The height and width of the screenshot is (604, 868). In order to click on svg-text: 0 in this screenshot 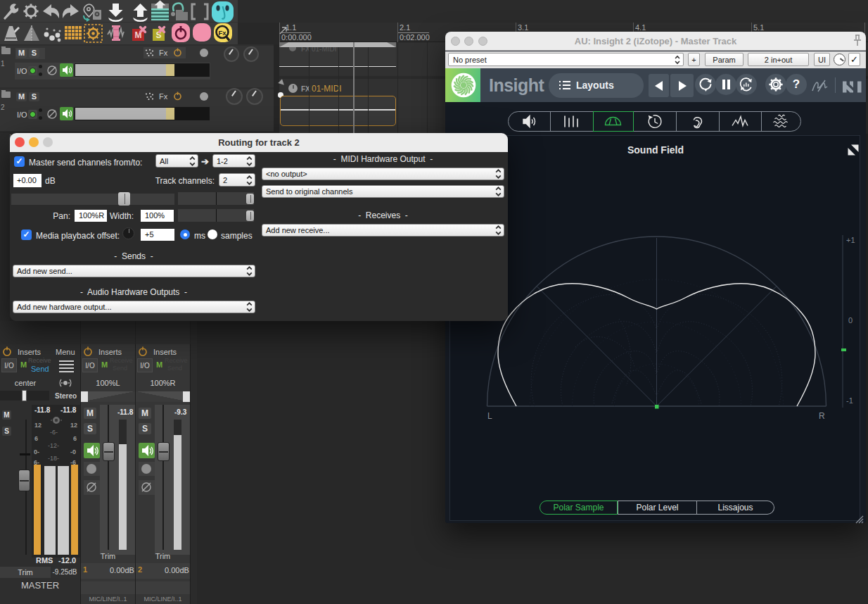, I will do `click(850, 320)`.